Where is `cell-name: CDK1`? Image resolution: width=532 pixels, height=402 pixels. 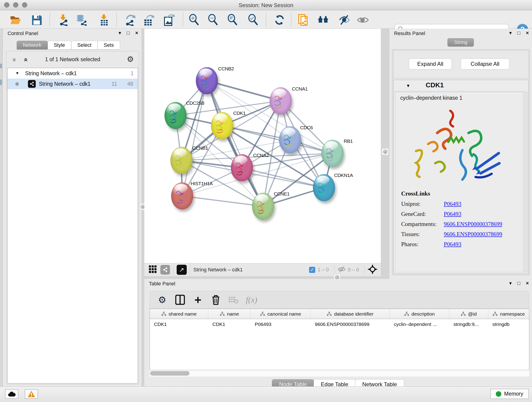
cell-name: CDK1 is located at coordinates (229, 324).